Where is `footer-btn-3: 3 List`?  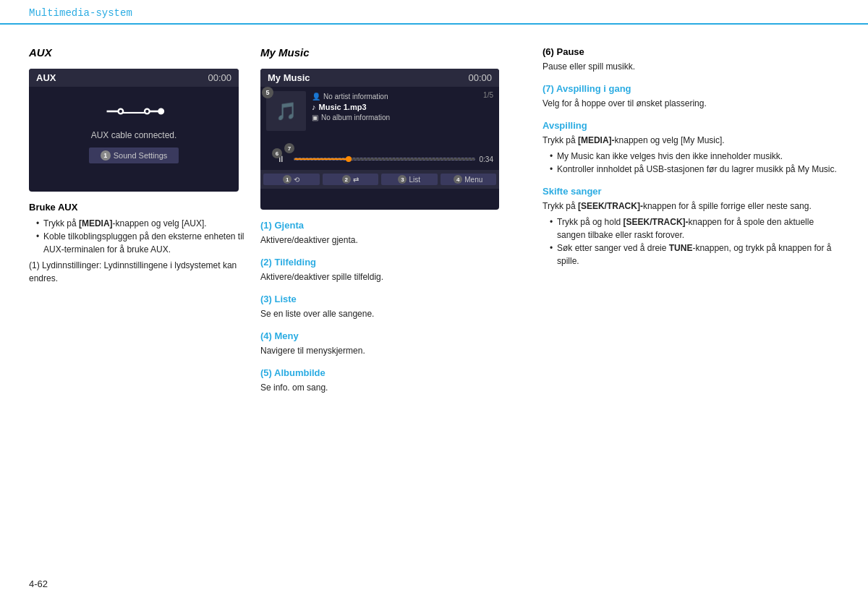
footer-btn-3: 3 List is located at coordinates (409, 179).